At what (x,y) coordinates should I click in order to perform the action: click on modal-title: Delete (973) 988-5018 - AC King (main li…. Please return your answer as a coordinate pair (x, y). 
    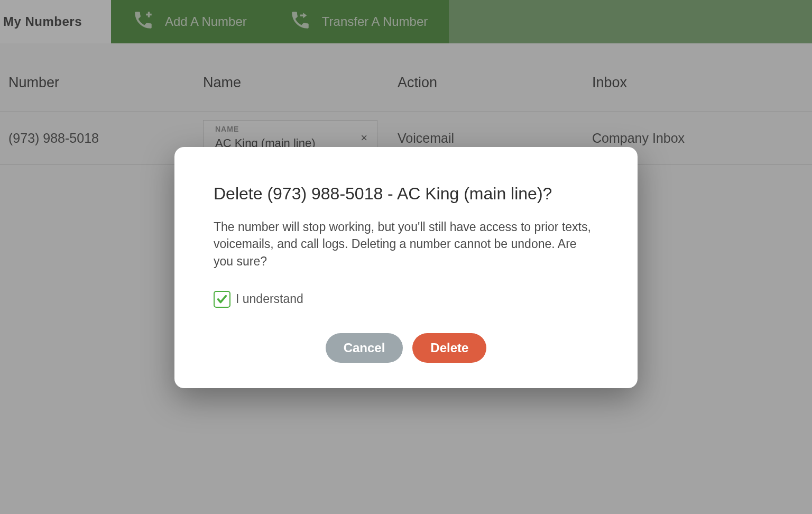
    Looking at the image, I should click on (406, 194).